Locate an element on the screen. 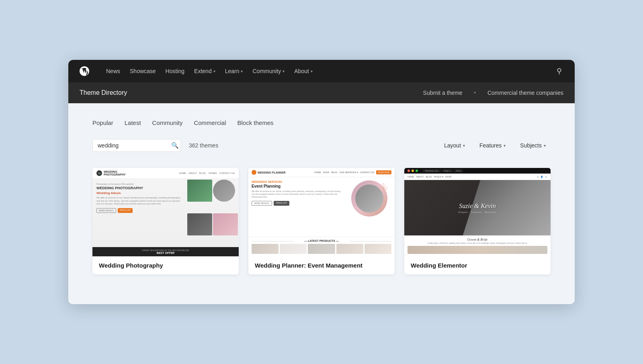  top-nav: News Showcase Hosting Extend ▾ Learn ▾ C… is located at coordinates (322, 71).